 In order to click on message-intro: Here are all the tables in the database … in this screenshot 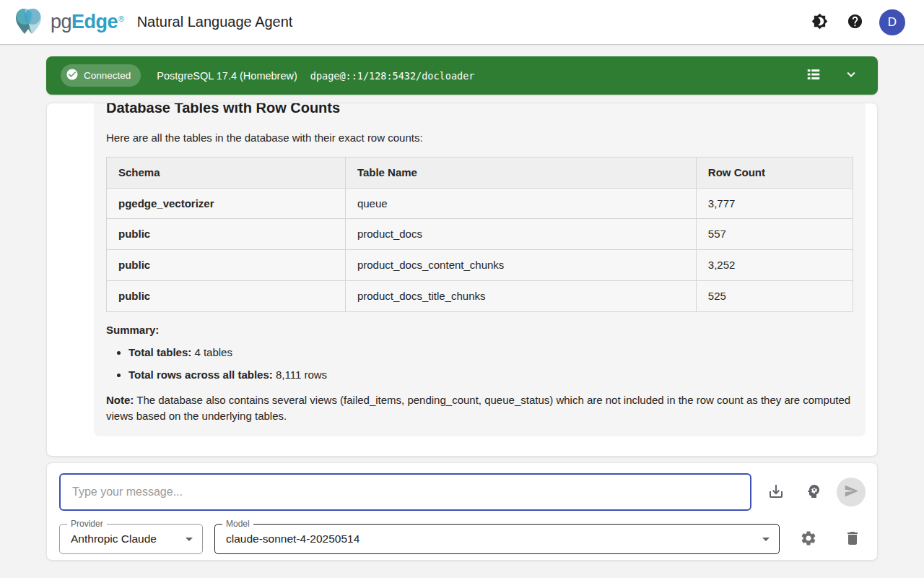, I will do `click(479, 138)`.